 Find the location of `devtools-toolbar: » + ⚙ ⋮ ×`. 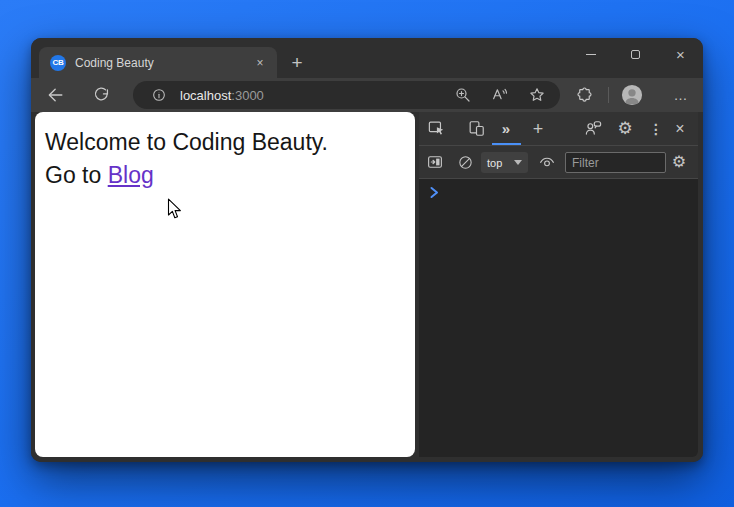

devtools-toolbar: » + ⚙ ⋮ × is located at coordinates (558, 129).